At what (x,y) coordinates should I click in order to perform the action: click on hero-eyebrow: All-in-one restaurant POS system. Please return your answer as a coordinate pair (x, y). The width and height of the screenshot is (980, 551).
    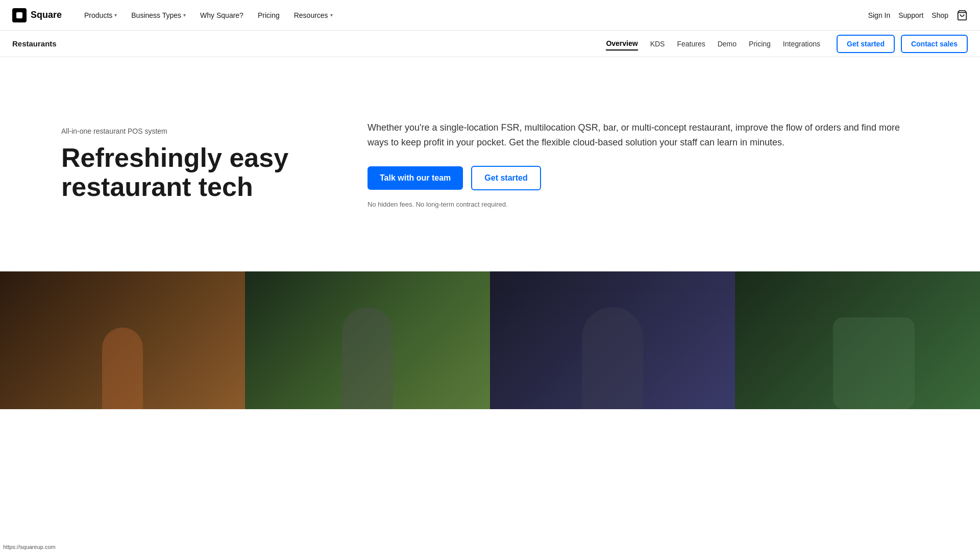
    Looking at the image, I should click on (194, 131).